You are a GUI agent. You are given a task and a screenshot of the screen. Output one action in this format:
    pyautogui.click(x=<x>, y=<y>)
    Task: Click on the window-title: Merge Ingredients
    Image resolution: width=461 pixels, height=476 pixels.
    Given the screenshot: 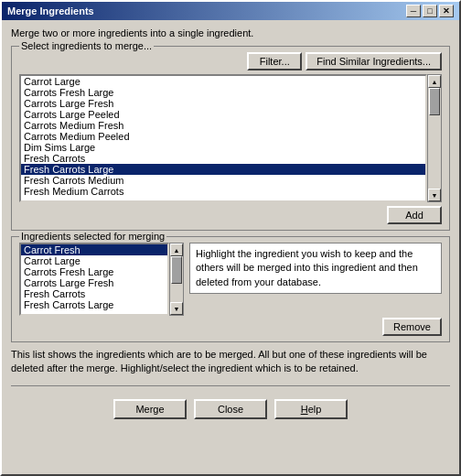 What is the action you would take?
    pyautogui.click(x=51, y=11)
    